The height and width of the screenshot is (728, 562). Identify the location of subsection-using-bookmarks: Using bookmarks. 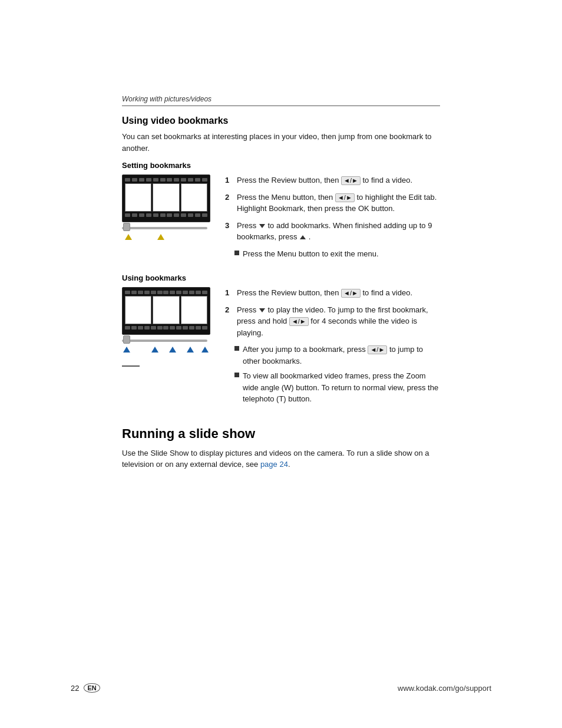
(281, 341).